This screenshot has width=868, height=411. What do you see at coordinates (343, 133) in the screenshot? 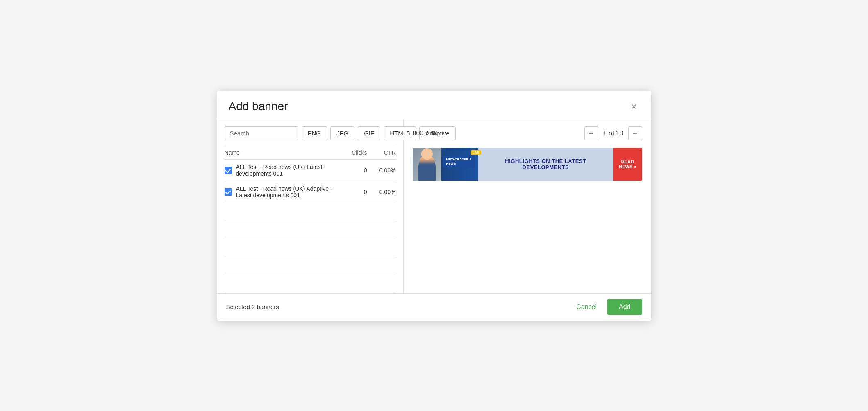
I see `filter-jpg: JPG` at bounding box center [343, 133].